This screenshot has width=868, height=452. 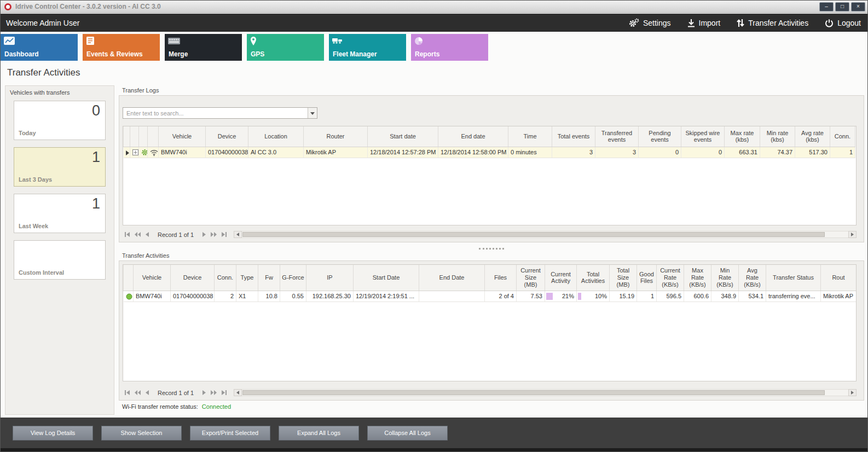 I want to click on col-router: Router, so click(x=336, y=137).